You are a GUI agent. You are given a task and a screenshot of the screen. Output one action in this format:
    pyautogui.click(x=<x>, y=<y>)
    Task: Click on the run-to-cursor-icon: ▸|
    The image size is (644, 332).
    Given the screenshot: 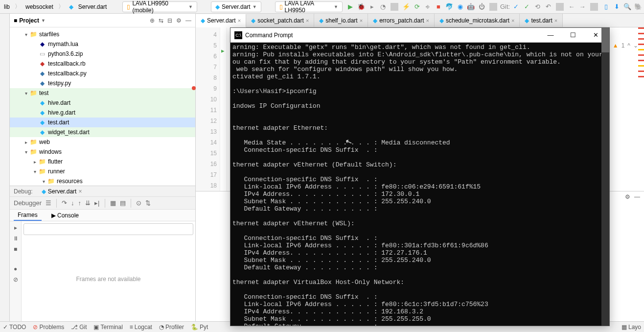 What is the action you would take?
    pyautogui.click(x=97, y=203)
    